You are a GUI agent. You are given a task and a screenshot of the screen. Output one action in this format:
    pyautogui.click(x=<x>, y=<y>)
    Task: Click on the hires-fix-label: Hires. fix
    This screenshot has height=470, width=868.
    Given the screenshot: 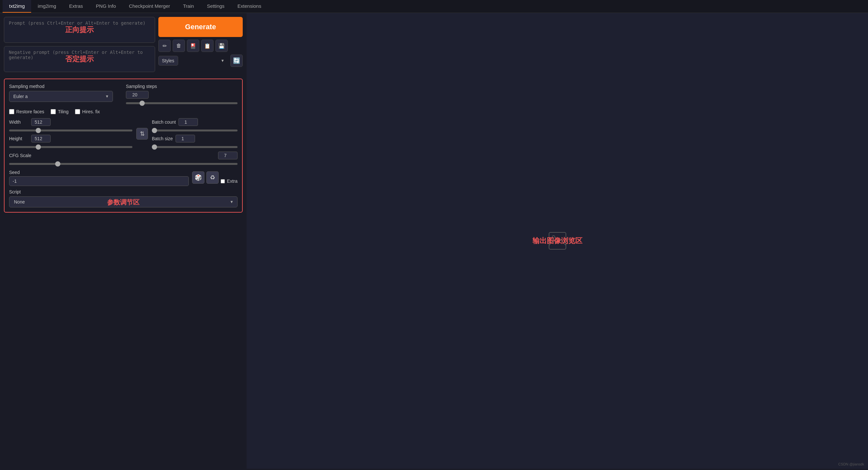 What is the action you would take?
    pyautogui.click(x=91, y=112)
    